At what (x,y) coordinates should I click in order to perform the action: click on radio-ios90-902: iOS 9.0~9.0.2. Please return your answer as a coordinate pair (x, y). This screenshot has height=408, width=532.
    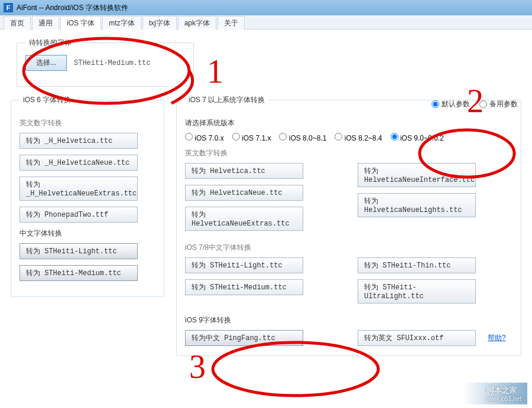
    Looking at the image, I should click on (417, 138).